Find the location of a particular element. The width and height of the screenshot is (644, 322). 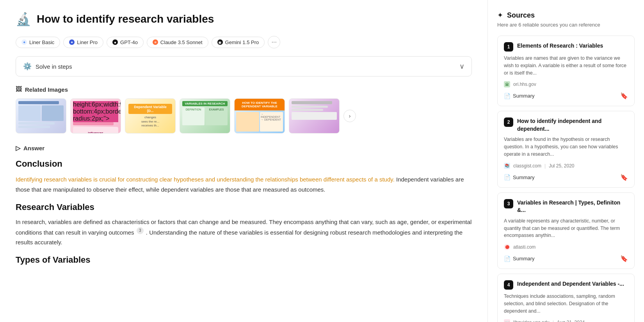

liner-pro-label: Liner Pro is located at coordinates (87, 42).